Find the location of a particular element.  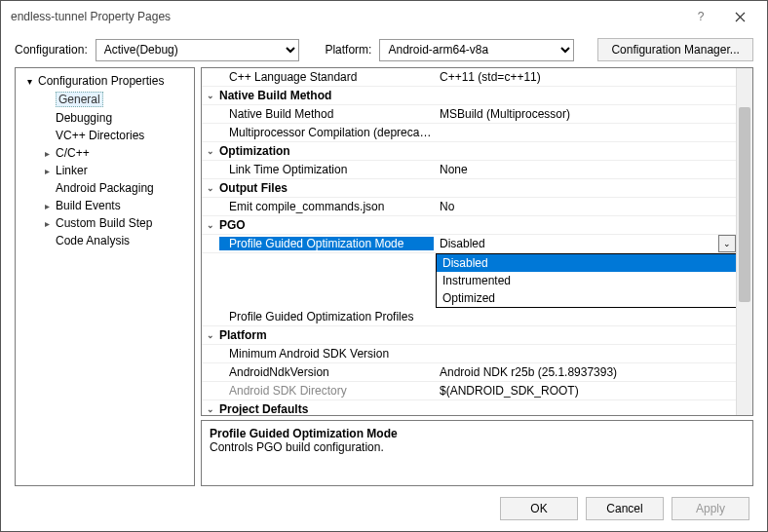

tree-item: Code Analysis is located at coordinates (105, 241).